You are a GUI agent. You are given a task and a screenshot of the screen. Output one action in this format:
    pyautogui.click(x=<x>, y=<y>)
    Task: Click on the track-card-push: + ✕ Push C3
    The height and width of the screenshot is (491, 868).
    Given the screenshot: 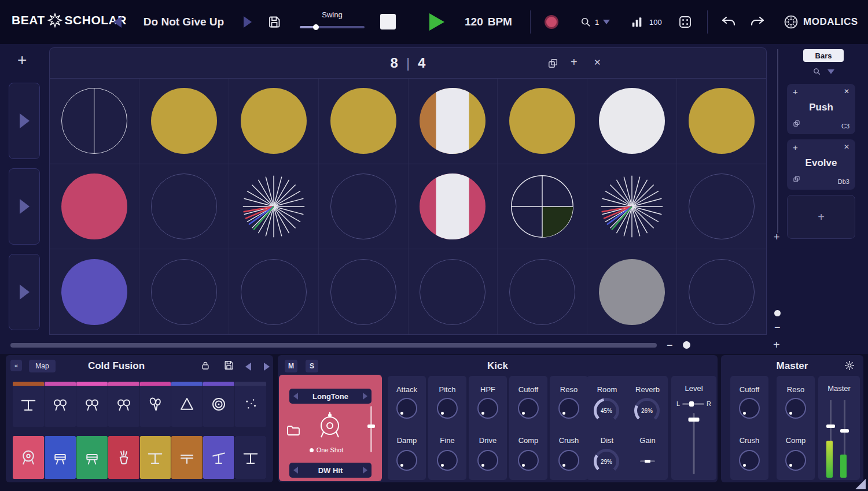 What is the action you would take?
    pyautogui.click(x=821, y=109)
    